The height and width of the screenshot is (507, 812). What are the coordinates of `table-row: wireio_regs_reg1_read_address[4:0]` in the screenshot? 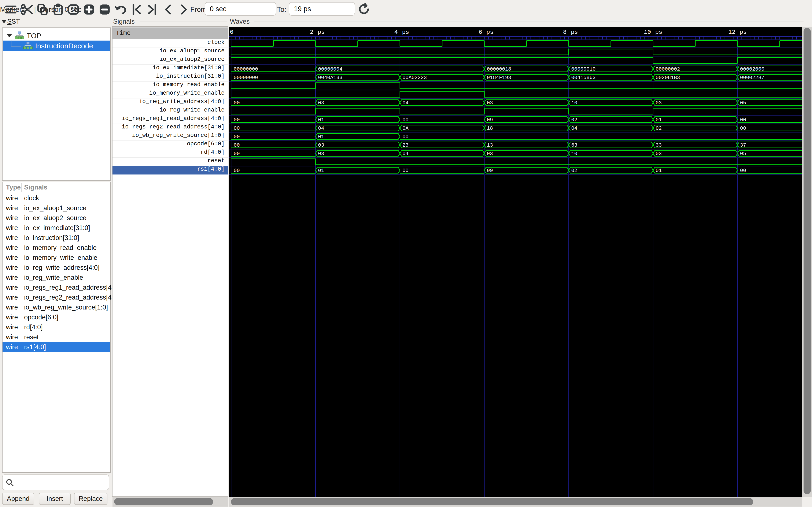 It's located at (56, 287).